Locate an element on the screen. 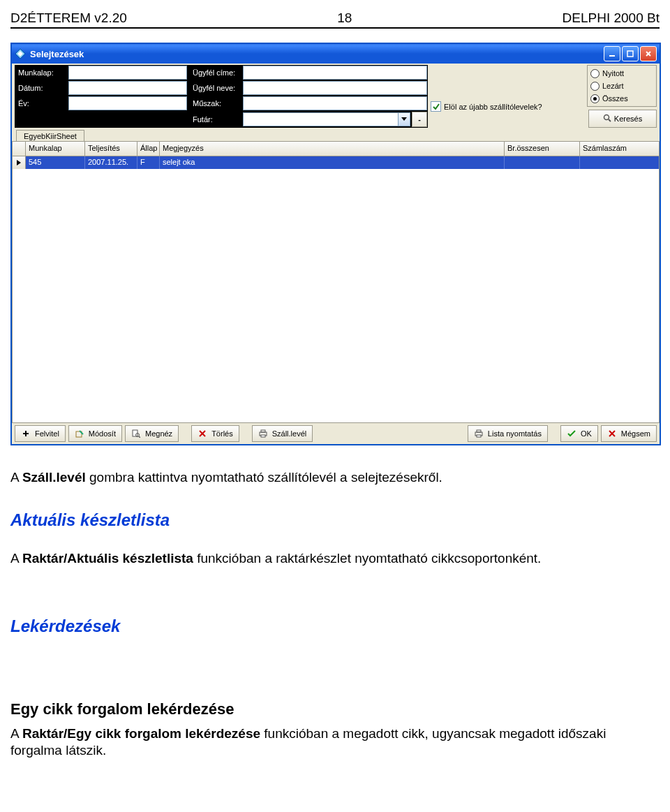 The image size is (670, 812). doc-header-right: DELPHI 2000 Bt is located at coordinates (611, 18).